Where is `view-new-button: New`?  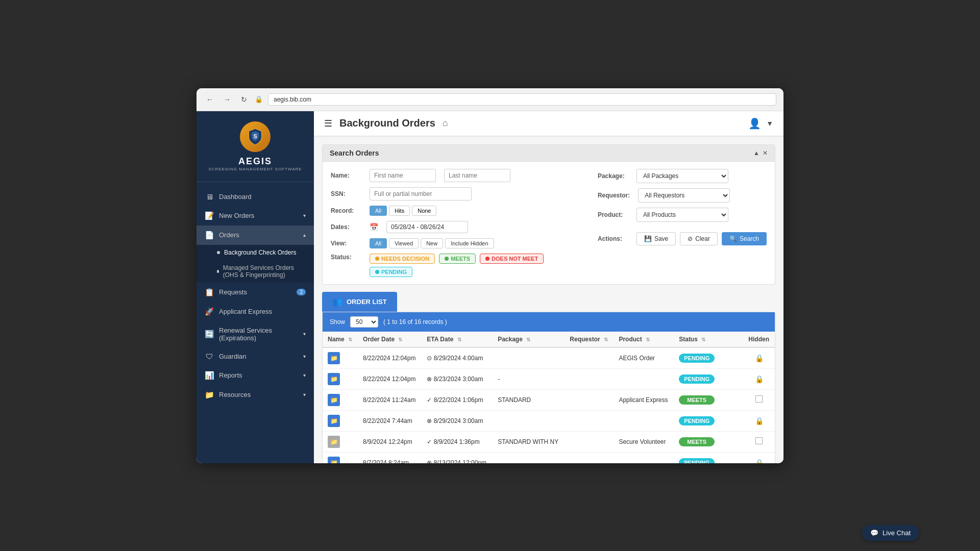 view-new-button: New is located at coordinates (432, 243).